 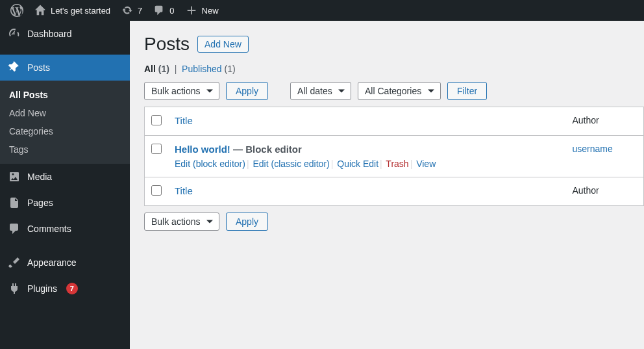 What do you see at coordinates (397, 164) in the screenshot?
I see `action-trash: Trash` at bounding box center [397, 164].